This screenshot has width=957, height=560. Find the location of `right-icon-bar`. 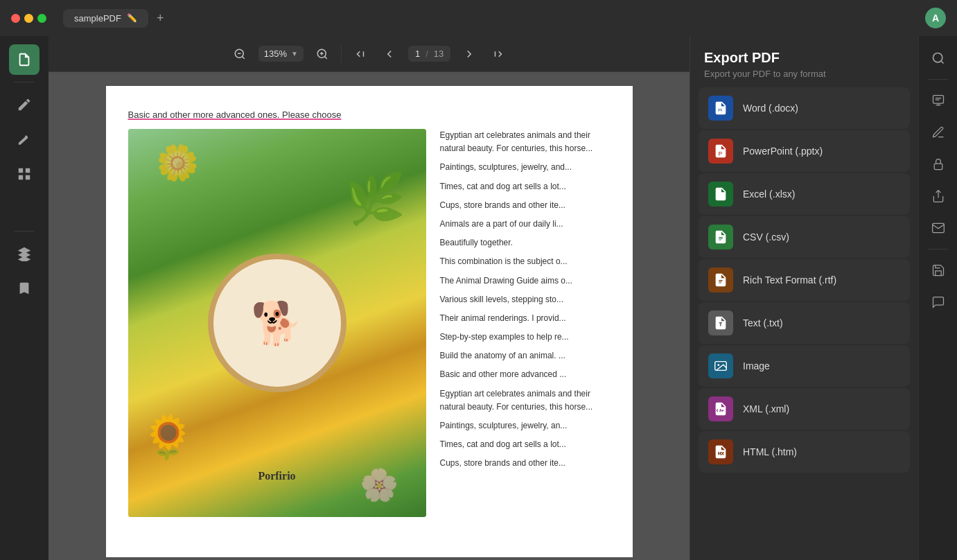

right-icon-bar is located at coordinates (938, 298).